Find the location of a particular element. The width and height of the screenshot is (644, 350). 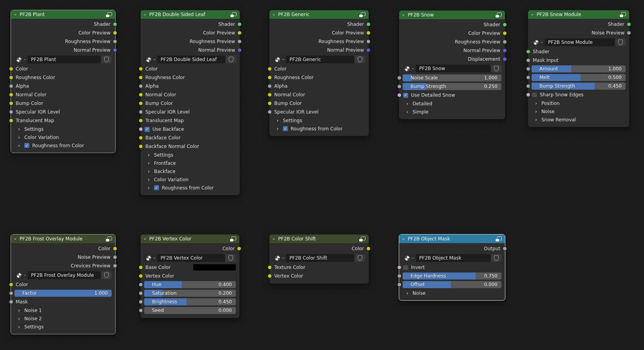

hue-slider: Hue0.400 is located at coordinates (190, 285).